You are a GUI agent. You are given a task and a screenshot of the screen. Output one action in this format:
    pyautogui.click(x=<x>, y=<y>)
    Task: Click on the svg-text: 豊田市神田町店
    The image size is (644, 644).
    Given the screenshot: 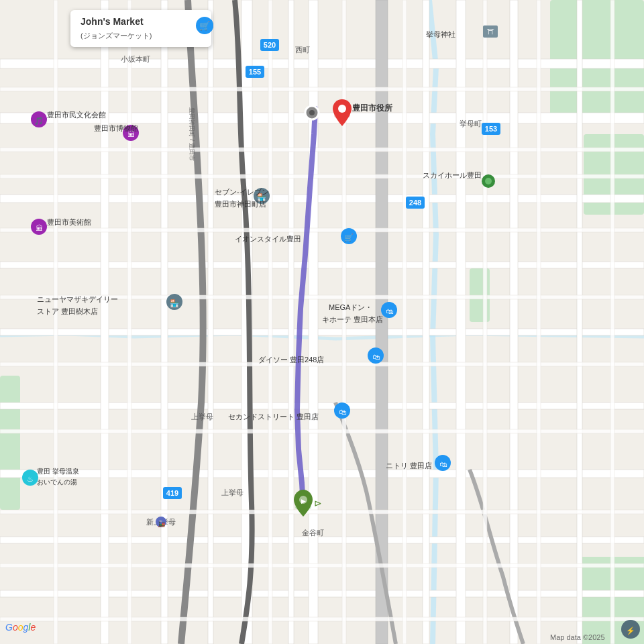 What is the action you would take?
    pyautogui.click(x=240, y=204)
    